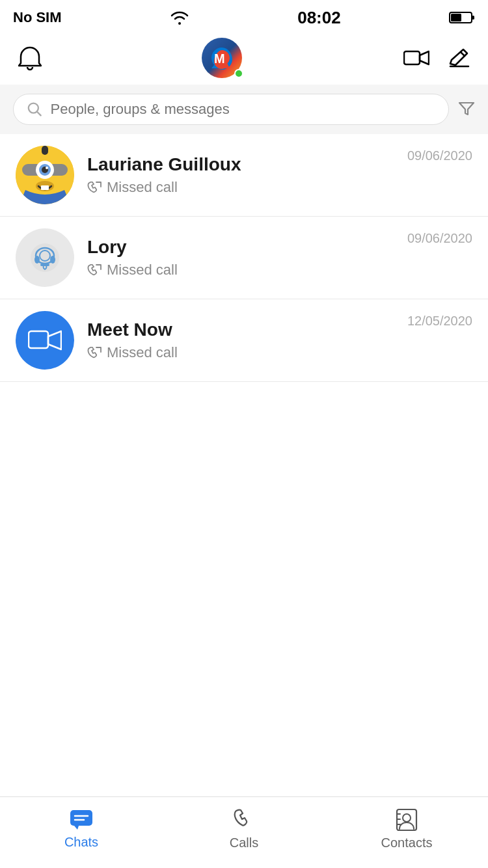 The width and height of the screenshot is (488, 868). I want to click on search-section, so click(244, 109).